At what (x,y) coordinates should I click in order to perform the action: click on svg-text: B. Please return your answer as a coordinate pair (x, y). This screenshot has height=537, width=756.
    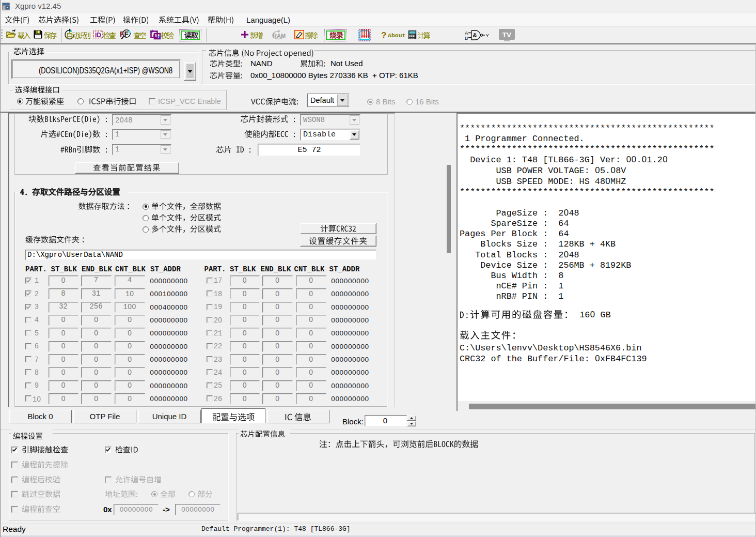
    Looking at the image, I should click on (466, 38).